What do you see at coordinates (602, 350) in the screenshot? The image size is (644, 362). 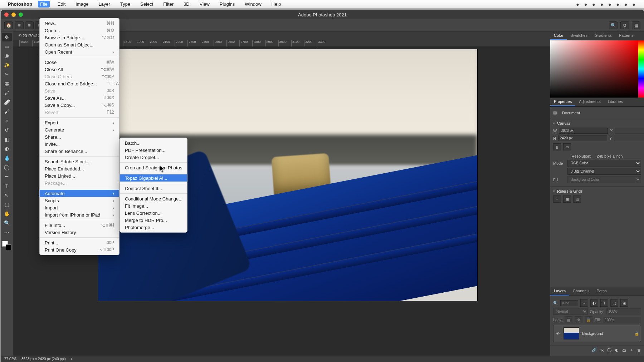 I see `layer-style-icon: fx` at bounding box center [602, 350].